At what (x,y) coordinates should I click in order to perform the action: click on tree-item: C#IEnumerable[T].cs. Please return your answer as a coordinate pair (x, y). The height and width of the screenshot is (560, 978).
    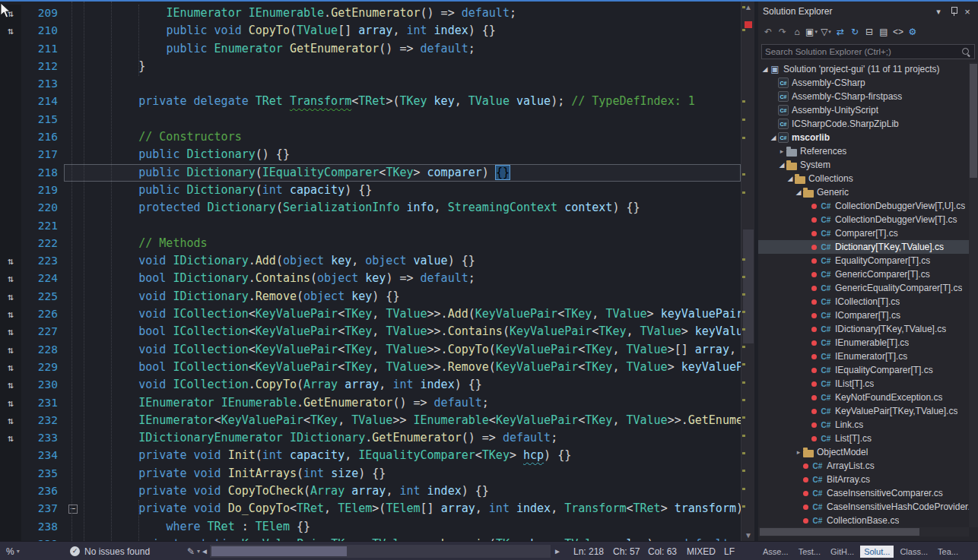
    Looking at the image, I should click on (864, 343).